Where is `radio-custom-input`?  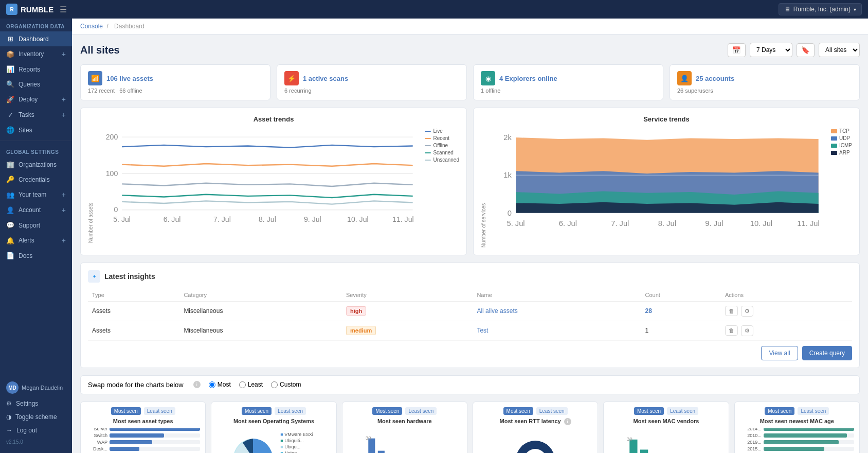 radio-custom-input is located at coordinates (275, 385).